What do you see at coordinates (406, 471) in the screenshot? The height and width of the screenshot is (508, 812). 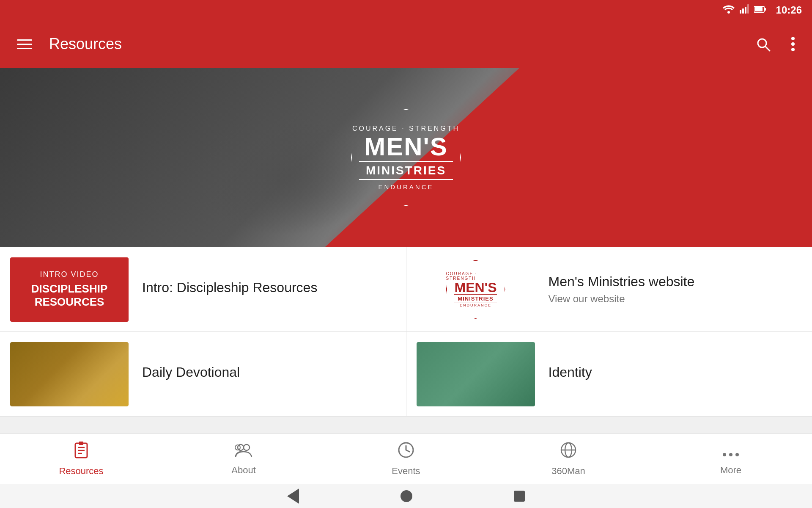 I see `events-nav-label: Events` at bounding box center [406, 471].